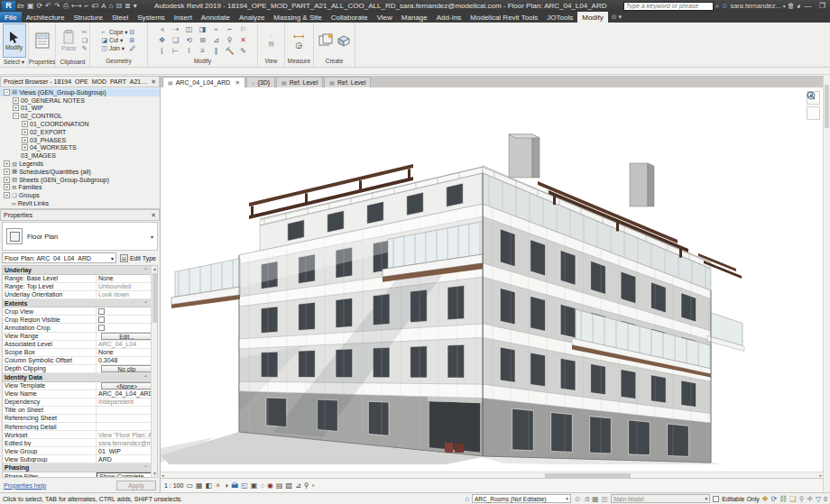 This screenshot has height=504, width=830. I want to click on array-icon: ⊞, so click(202, 41).